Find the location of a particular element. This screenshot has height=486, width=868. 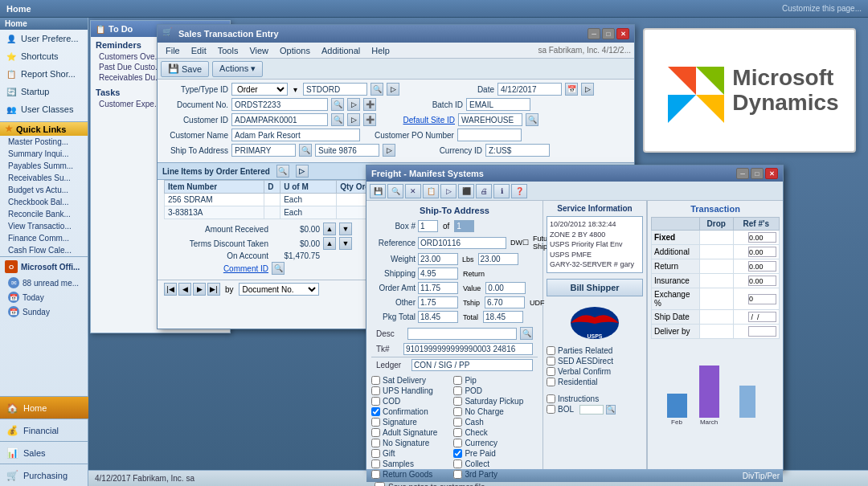

menu-view: View is located at coordinates (259, 51).